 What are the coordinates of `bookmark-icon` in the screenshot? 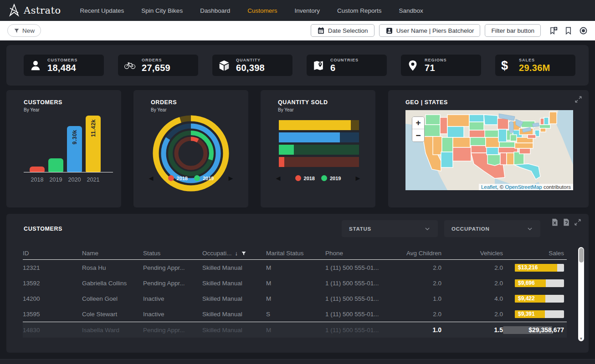 It's located at (569, 31).